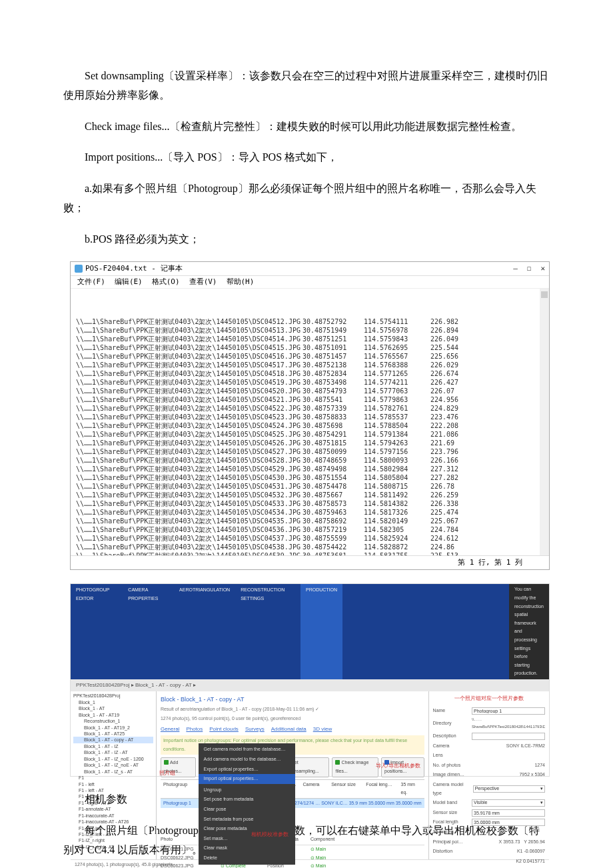 The width and height of the screenshot is (613, 868). What do you see at coordinates (509, 789) in the screenshot?
I see `camera-type-select: Perspective▾` at bounding box center [509, 789].